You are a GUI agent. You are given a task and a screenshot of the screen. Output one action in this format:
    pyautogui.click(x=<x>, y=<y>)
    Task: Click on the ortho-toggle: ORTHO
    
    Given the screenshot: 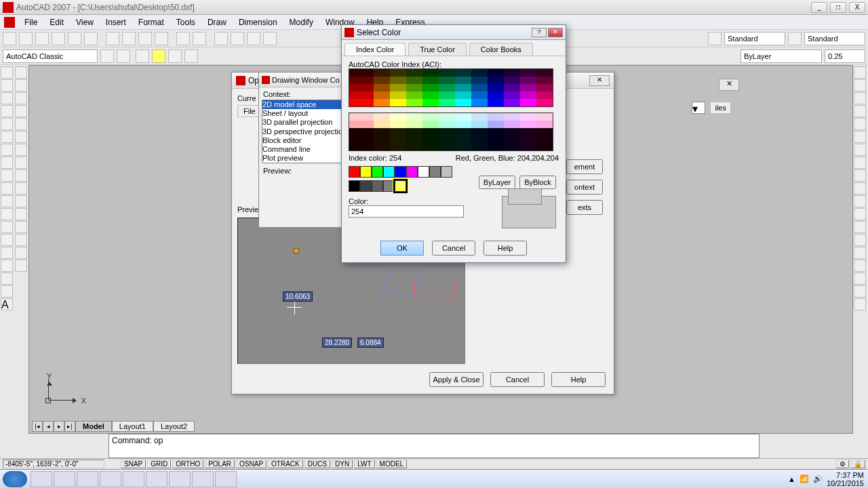 What is the action you would take?
    pyautogui.click(x=188, y=464)
    